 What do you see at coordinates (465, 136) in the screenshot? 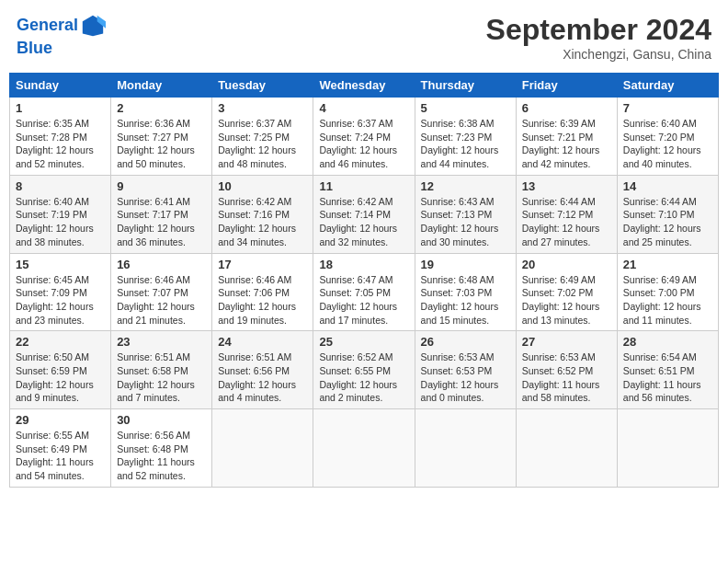
I see `table-row: 5Sunrise: 6:38 AMSunset: 7:23 PMDaylight…` at bounding box center [465, 136].